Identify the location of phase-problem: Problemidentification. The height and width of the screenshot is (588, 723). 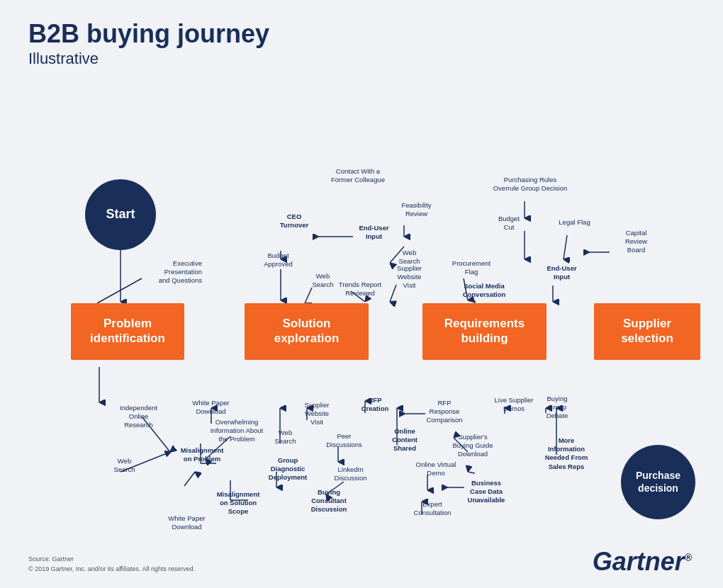
(128, 332).